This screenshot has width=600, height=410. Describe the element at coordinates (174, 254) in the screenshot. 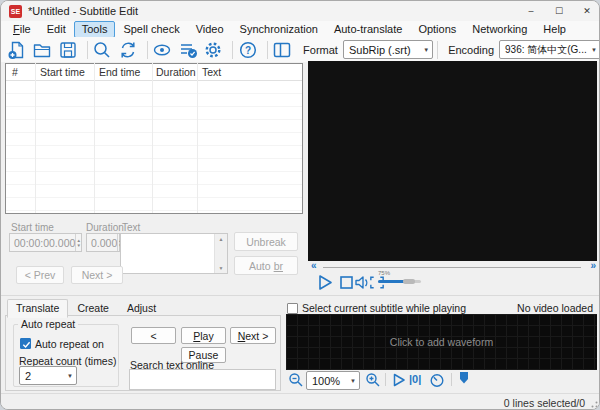

I see `subtitle-text-input: ▲ ▼` at that location.